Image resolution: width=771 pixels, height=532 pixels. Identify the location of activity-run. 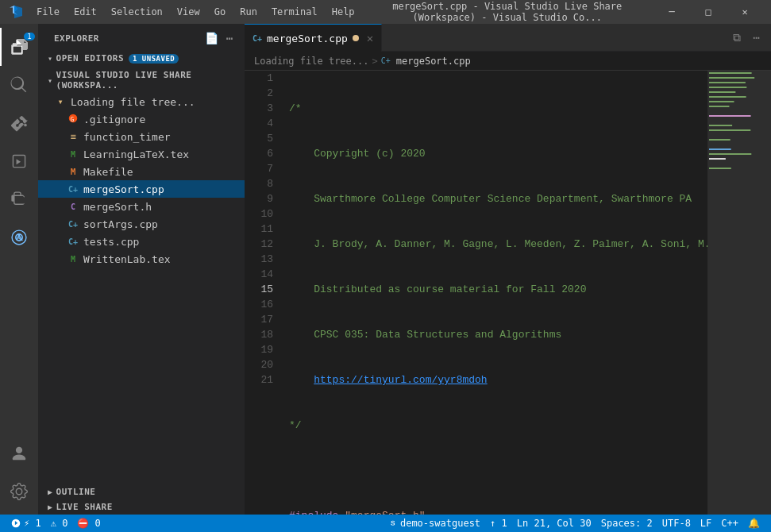
(19, 161).